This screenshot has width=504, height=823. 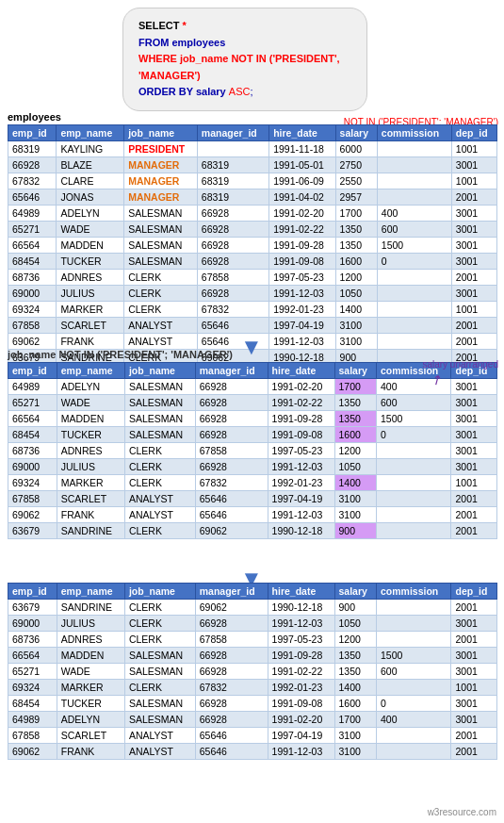 I want to click on salary-unarranged-label: salary unarranged, so click(x=460, y=364).